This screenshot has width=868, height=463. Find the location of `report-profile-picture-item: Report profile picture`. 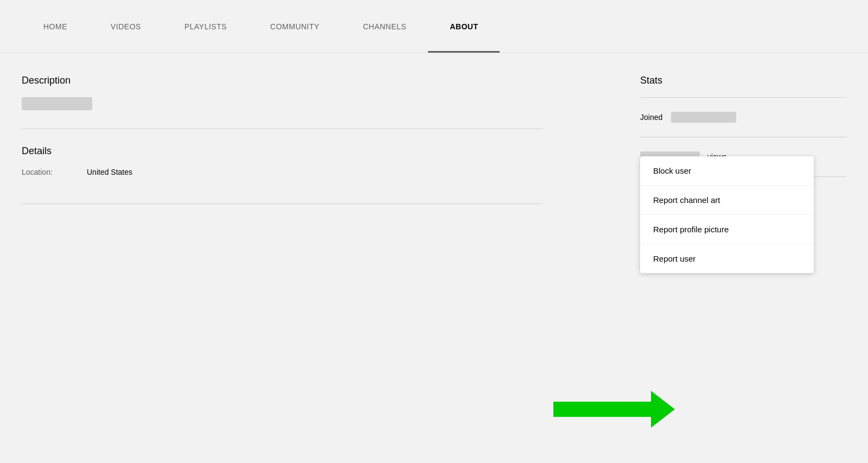

report-profile-picture-item: Report profile picture is located at coordinates (727, 230).